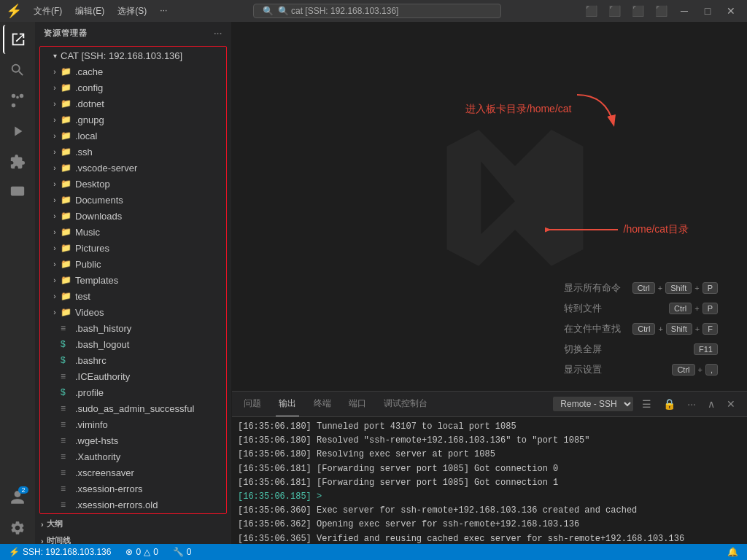 This screenshot has width=747, height=560. I want to click on close-btn: ✕, so click(731, 11).